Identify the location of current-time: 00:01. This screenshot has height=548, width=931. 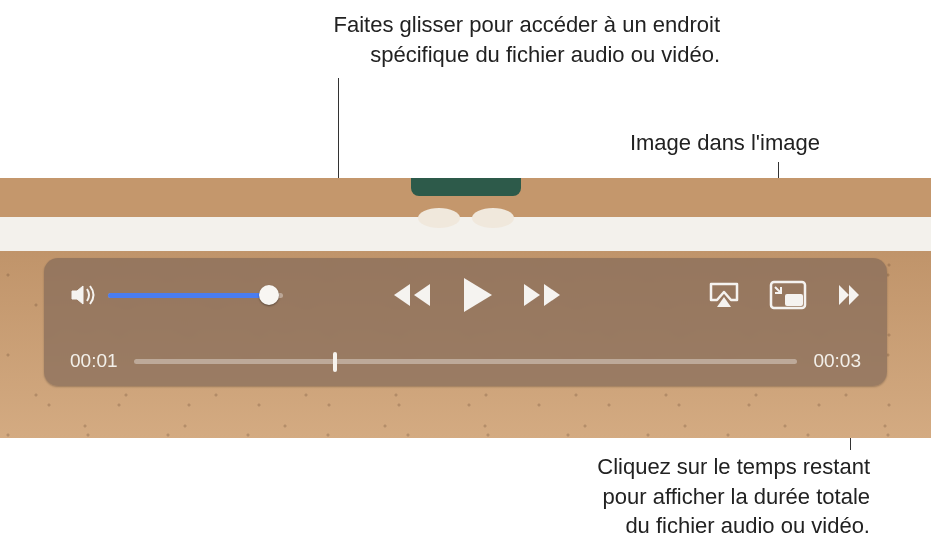
(94, 361).